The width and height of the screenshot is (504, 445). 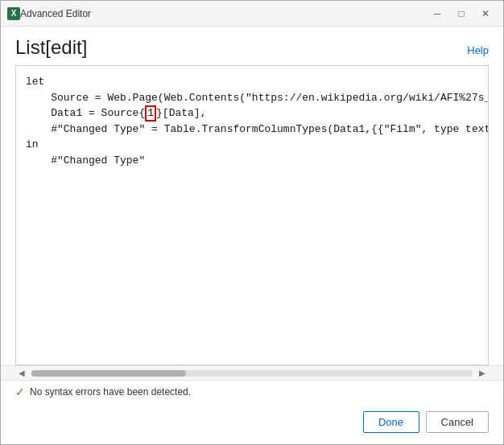 What do you see at coordinates (257, 98) in the screenshot?
I see `code-line-1: Source = Web.Page(Web.Contents("https://…` at bounding box center [257, 98].